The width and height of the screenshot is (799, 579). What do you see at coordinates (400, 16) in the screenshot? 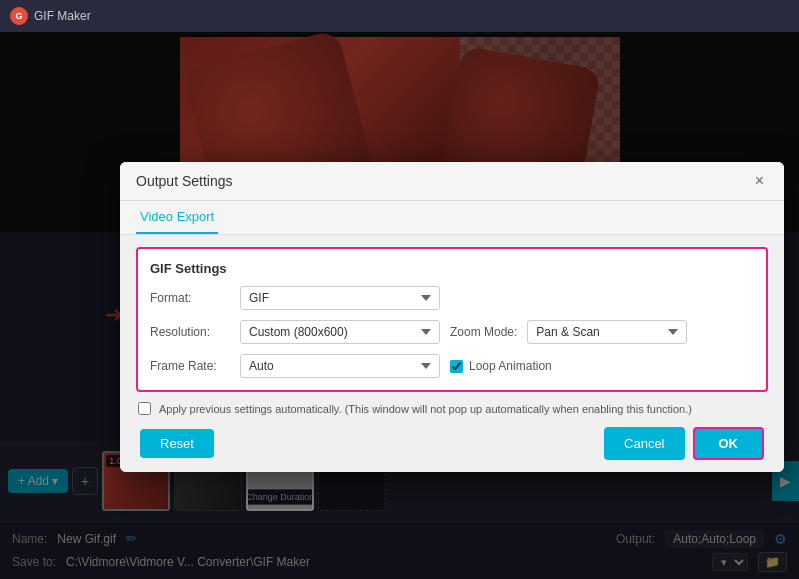
I see `app-header: G GIF Maker` at bounding box center [400, 16].